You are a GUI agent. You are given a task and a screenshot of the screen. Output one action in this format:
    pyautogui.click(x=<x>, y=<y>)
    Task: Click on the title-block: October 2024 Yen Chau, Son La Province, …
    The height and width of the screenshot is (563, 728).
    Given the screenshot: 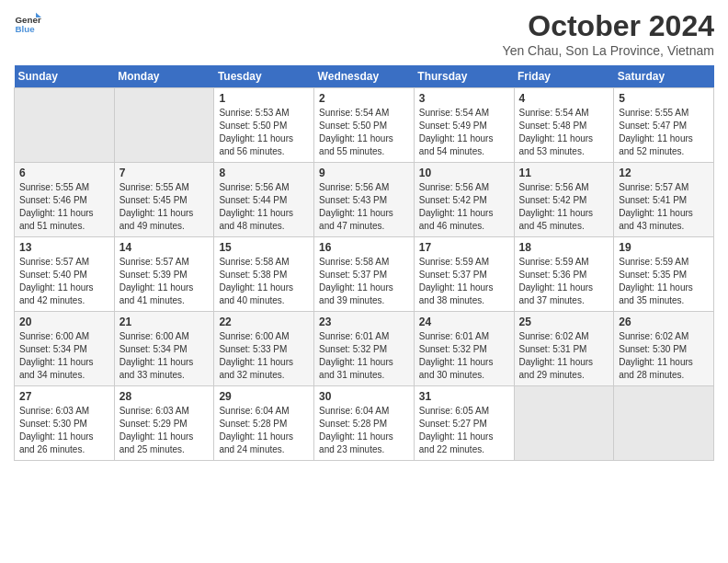 What is the action you would take?
    pyautogui.click(x=609, y=33)
    